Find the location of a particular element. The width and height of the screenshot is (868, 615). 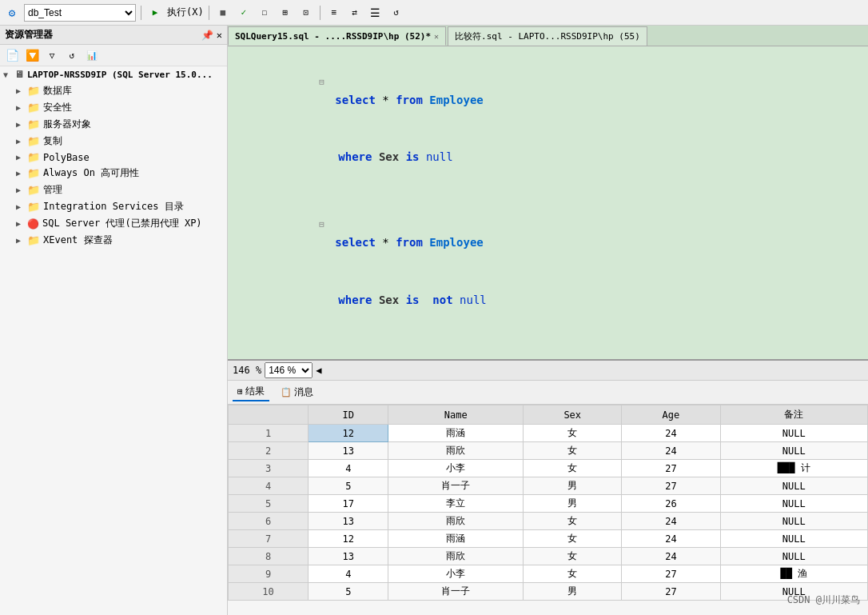

table-row: 34小李女27███ 计 is located at coordinates (548, 469).